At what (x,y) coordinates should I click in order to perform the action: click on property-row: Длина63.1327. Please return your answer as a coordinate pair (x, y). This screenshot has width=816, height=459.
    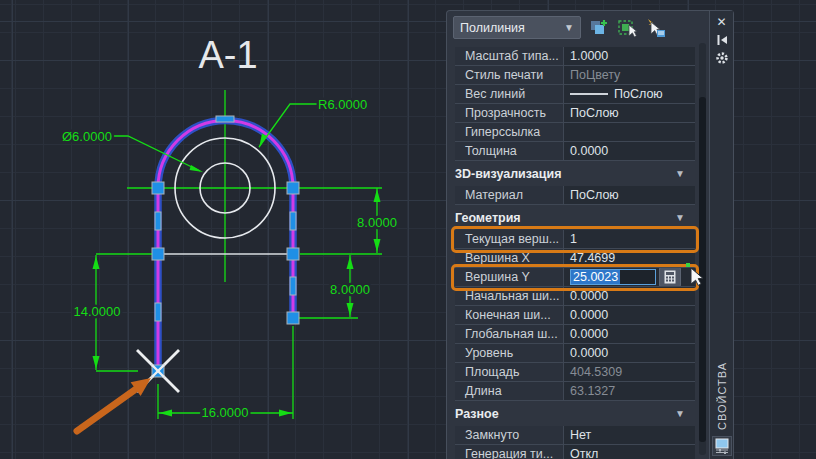
    Looking at the image, I should click on (575, 392).